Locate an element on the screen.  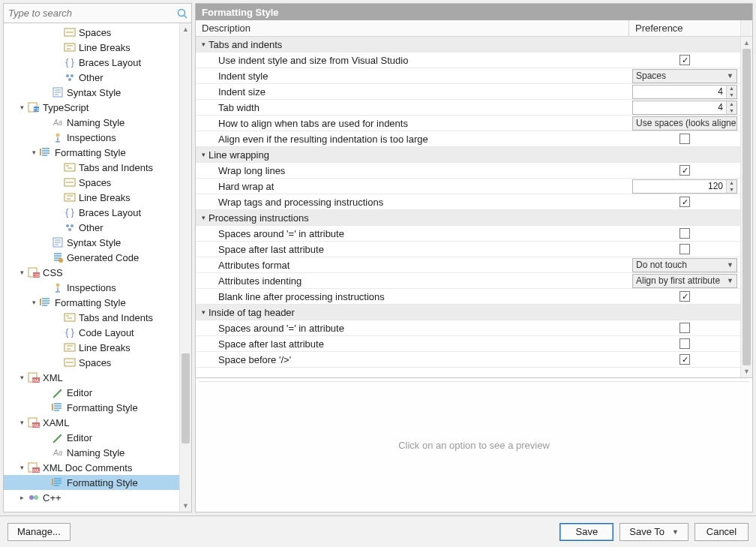
group-header: ▾Processing instructions is located at coordinates (468, 218).